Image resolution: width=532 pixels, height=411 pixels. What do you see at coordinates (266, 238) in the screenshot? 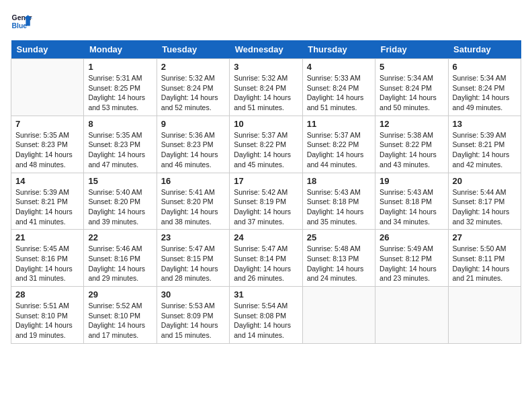
I see `day-number: 24` at bounding box center [266, 238].